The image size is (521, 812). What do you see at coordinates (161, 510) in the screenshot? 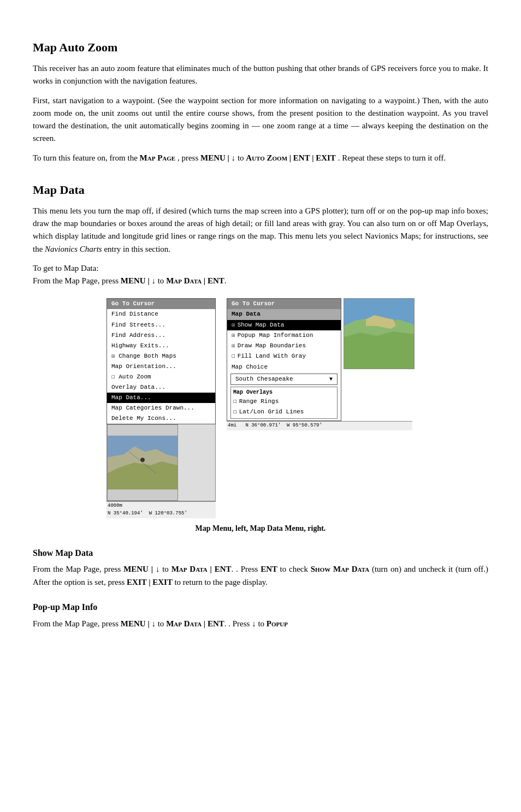
I see `left-map-status: 4000m N 35°40.194' W 120°03.755'` at bounding box center [161, 510].